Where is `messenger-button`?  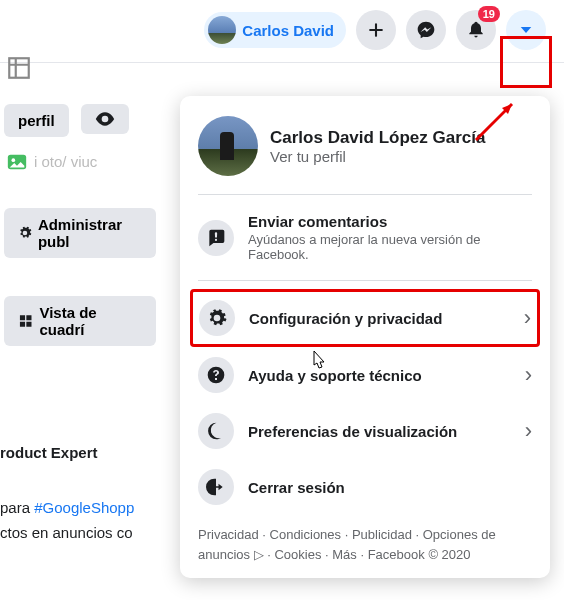
messenger-button is located at coordinates (426, 30).